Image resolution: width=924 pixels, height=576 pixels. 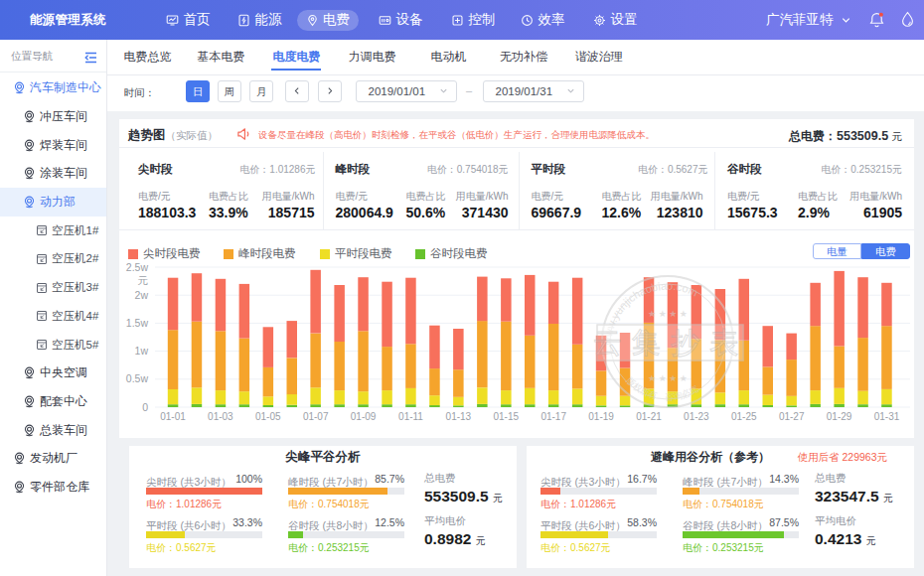 I want to click on svg-text: 2w, so click(x=142, y=295).